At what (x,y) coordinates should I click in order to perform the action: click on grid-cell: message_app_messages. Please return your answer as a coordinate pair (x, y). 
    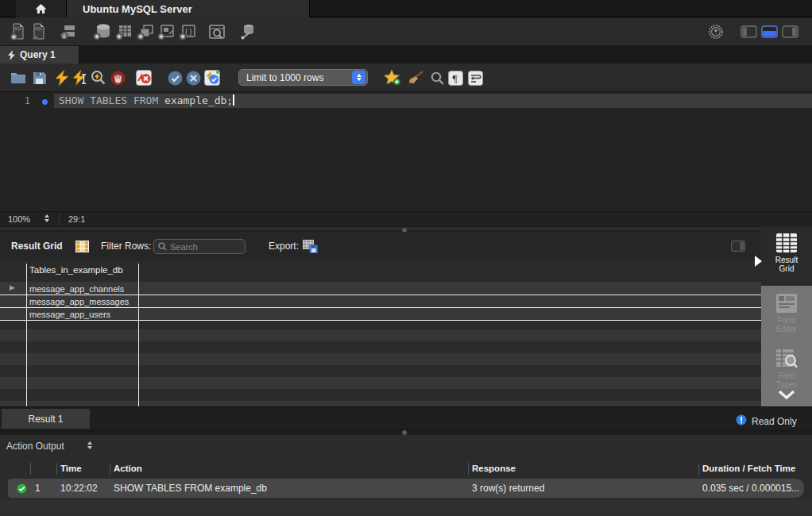
    Looking at the image, I should click on (79, 302).